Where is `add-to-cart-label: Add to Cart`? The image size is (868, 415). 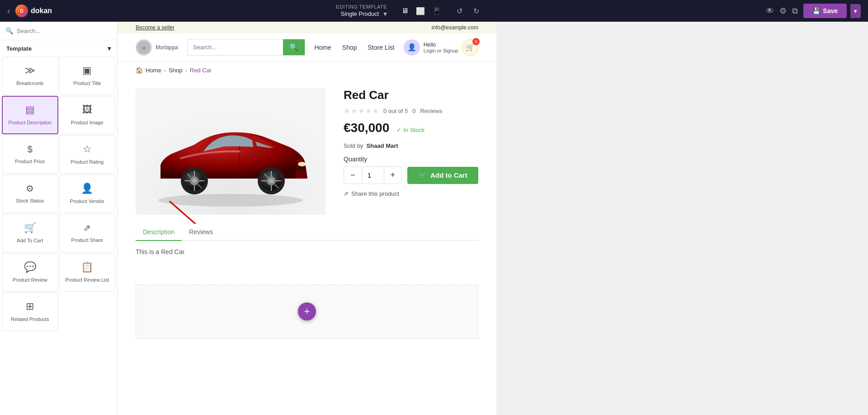
add-to-cart-label: Add to Cart is located at coordinates (449, 175).